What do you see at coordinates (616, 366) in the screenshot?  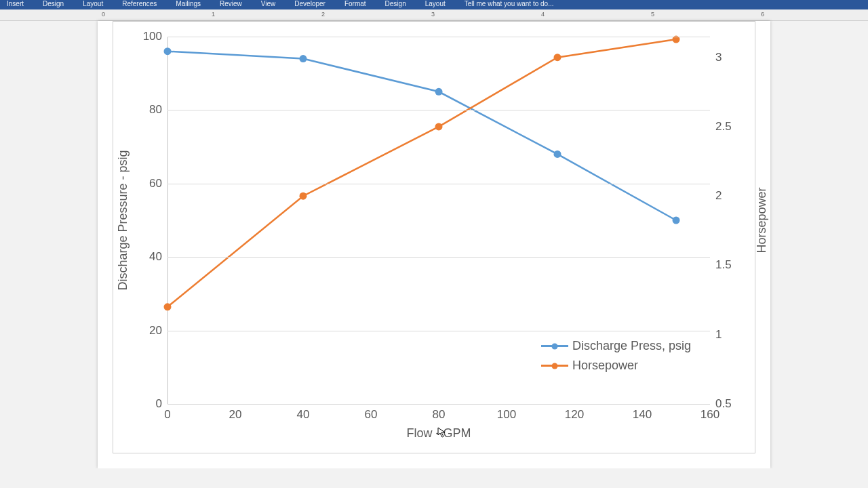 I see `legend-item: Horsepower` at bounding box center [616, 366].